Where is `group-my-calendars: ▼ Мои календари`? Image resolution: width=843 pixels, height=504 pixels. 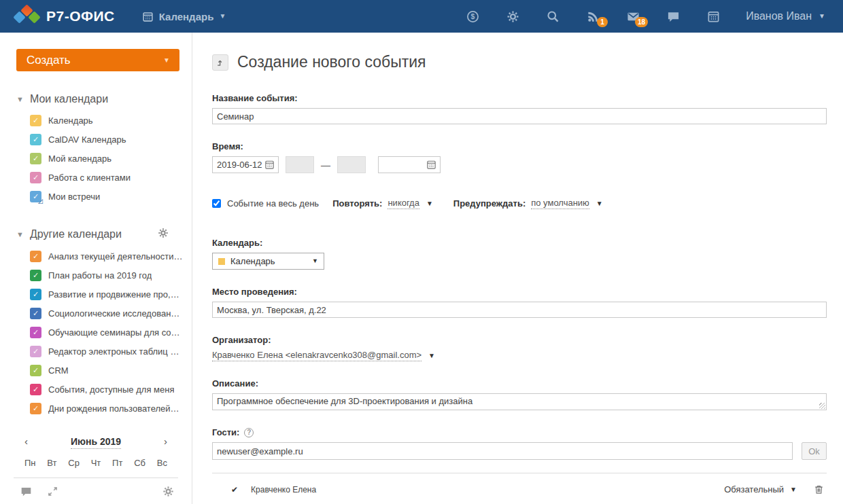
group-my-calendars: ▼ Мои календари is located at coordinates (92, 99).